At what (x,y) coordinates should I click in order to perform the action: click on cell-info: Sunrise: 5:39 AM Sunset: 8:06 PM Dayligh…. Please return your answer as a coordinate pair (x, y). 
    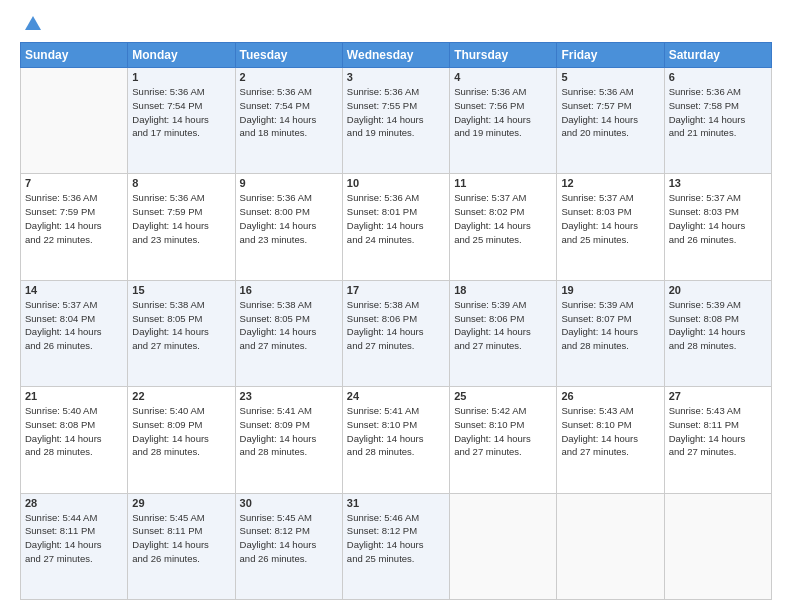
    Looking at the image, I should click on (503, 326).